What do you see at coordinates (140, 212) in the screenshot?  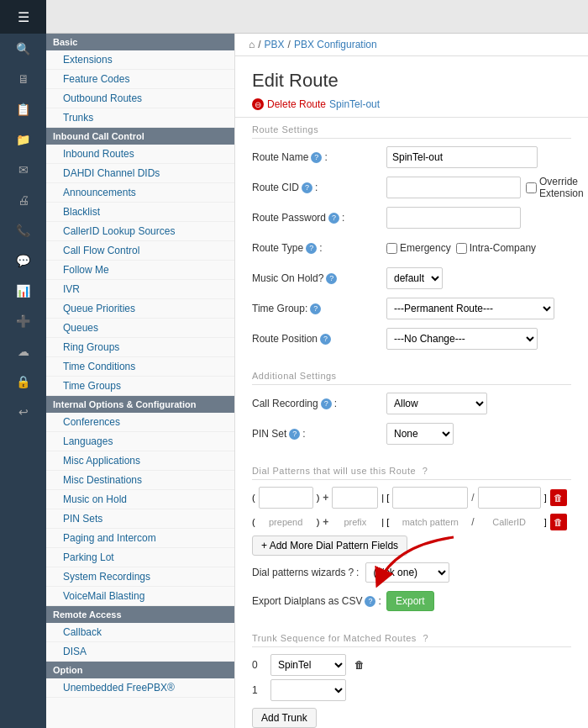 I see `sidebar-item-blacklist: Blacklist` at bounding box center [140, 212].